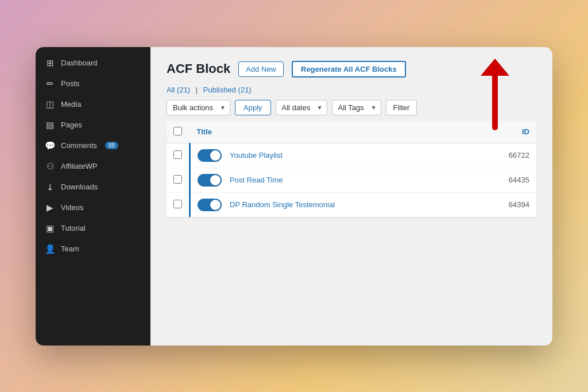  I want to click on th-checkbox, so click(178, 132).